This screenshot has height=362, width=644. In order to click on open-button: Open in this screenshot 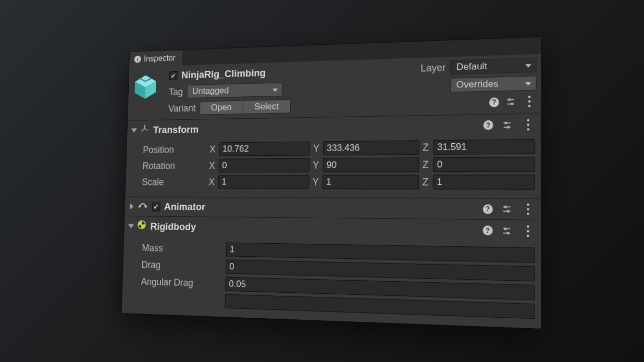, I will do `click(222, 107)`.